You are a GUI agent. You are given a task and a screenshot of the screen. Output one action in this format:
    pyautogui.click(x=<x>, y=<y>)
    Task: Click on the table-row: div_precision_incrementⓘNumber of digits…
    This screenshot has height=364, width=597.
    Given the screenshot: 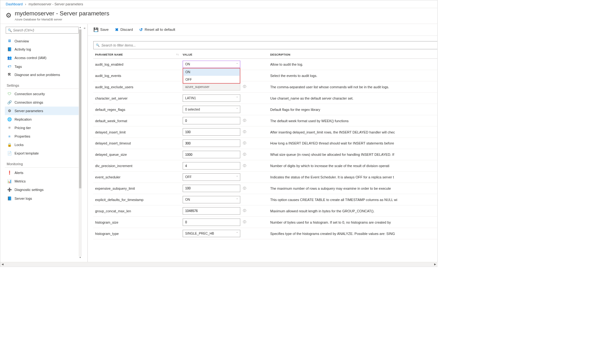 What is the action you would take?
    pyautogui.click(x=265, y=166)
    